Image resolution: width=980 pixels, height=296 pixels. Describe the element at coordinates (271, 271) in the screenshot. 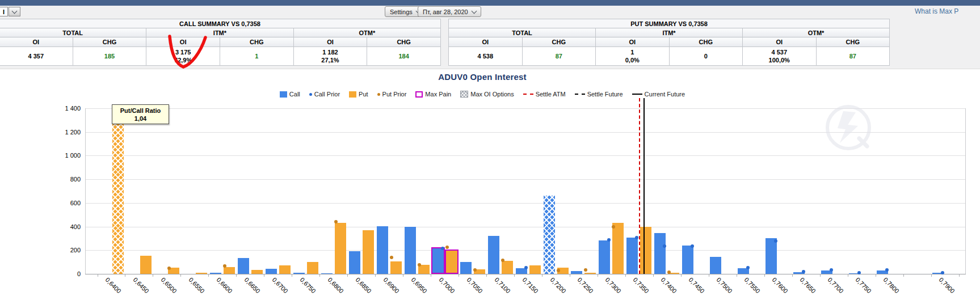

I see `call-bar-0,6700` at that location.